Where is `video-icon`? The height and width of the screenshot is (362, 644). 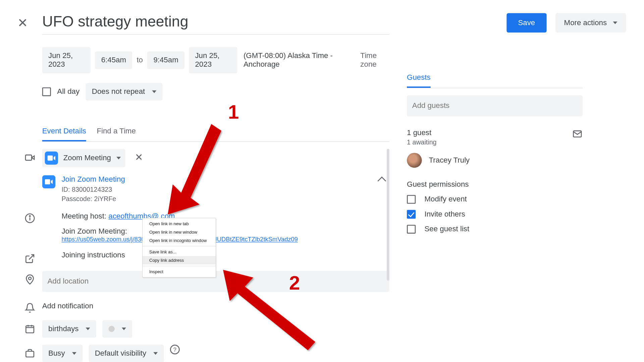
video-icon is located at coordinates (30, 156).